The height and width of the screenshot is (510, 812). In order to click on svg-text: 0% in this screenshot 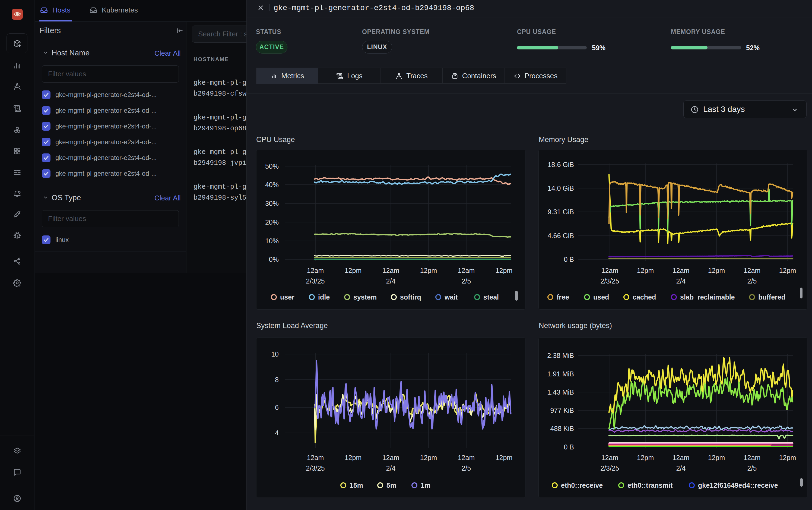, I will do `click(274, 259)`.